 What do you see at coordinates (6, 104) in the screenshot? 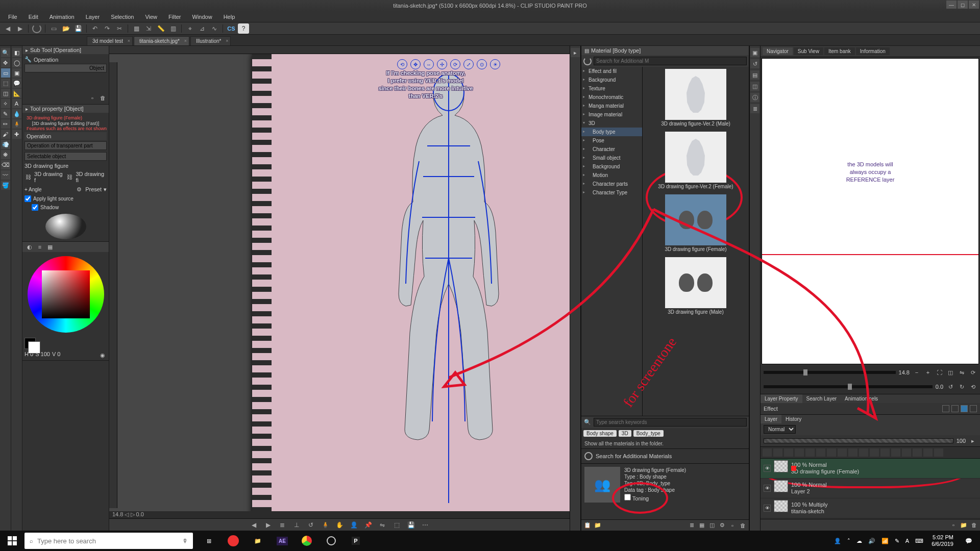
I see `wand-tool-icon: ✧` at bounding box center [6, 104].